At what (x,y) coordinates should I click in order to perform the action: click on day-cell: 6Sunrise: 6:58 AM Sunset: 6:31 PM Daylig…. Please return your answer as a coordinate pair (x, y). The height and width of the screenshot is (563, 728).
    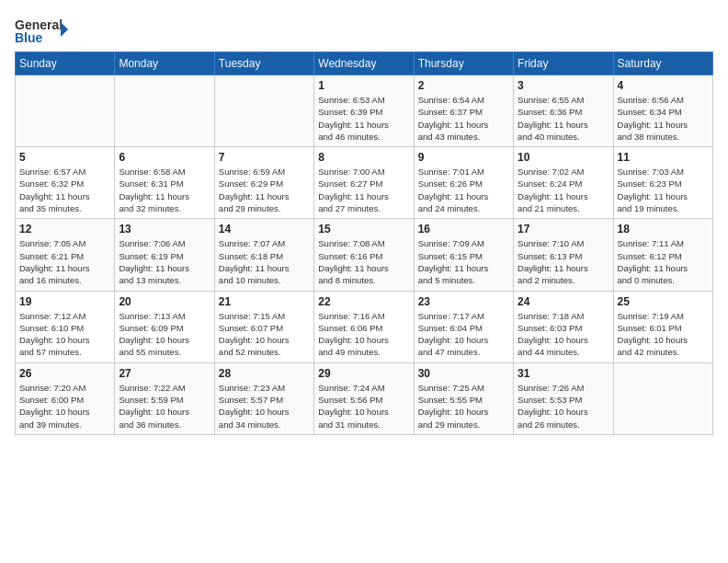
    Looking at the image, I should click on (165, 183).